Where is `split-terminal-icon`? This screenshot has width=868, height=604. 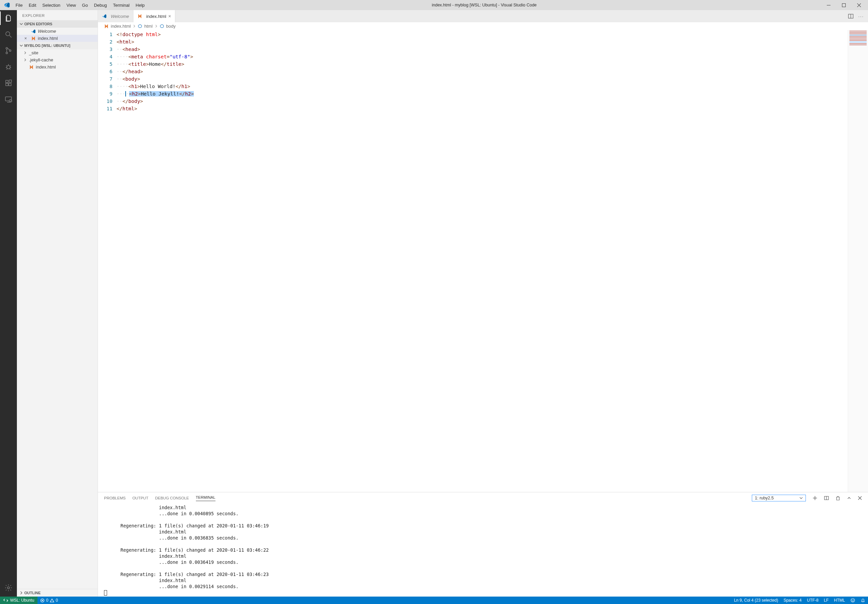 split-terminal-icon is located at coordinates (826, 498).